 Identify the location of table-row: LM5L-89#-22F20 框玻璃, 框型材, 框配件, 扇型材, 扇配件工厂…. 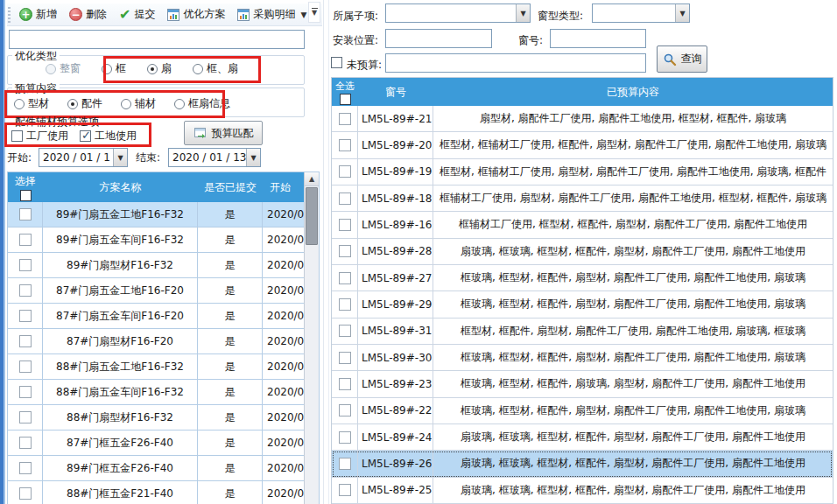
(582, 411).